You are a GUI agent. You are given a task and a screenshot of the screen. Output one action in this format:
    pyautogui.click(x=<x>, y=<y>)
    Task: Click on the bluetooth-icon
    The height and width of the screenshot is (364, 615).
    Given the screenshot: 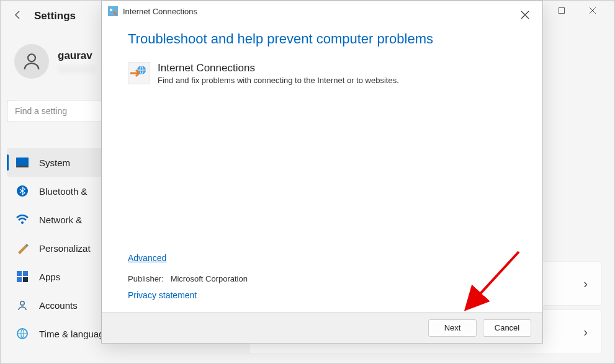 What is the action you would take?
    pyautogui.click(x=22, y=191)
    